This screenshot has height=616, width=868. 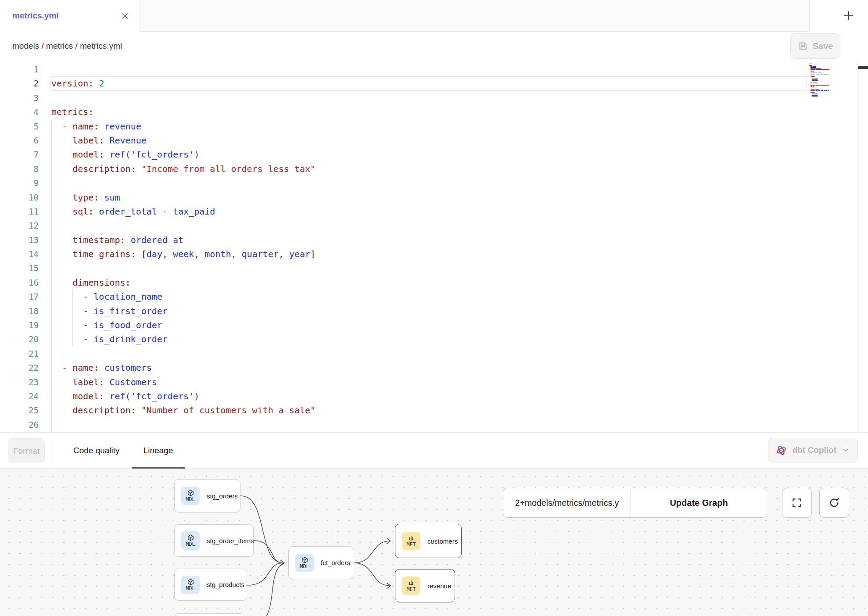 I want to click on editor-line: 9, so click(x=434, y=183).